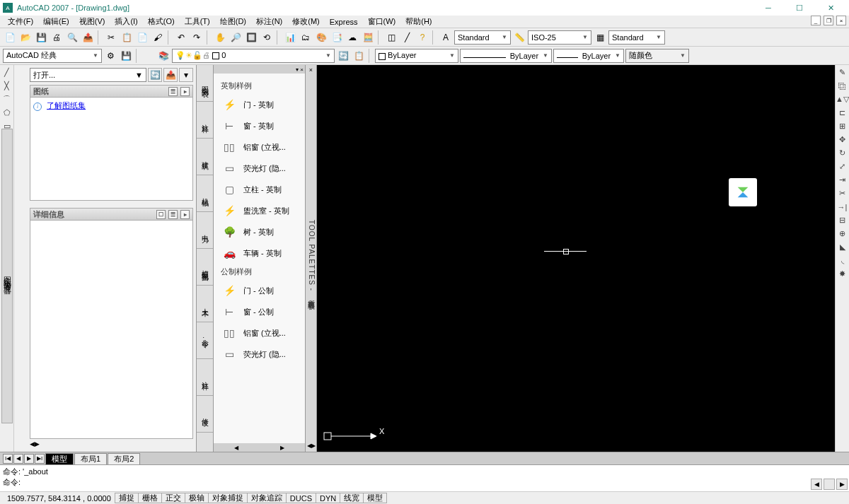  What do you see at coordinates (382, 21) in the screenshot?
I see `menu-window: 窗口(W)` at bounding box center [382, 21].